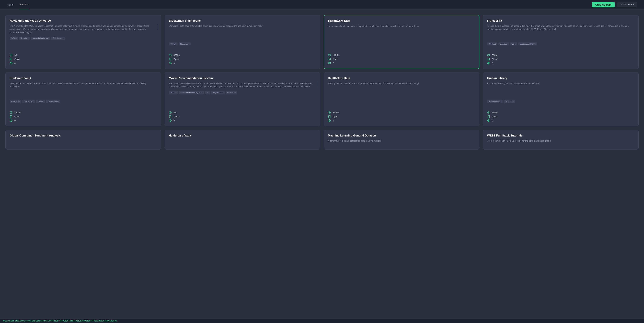 Image resolution: width=644 pixels, height=323 pixels. Describe the element at coordinates (14, 38) in the screenshot. I see `card-tag: WEB3` at that location.